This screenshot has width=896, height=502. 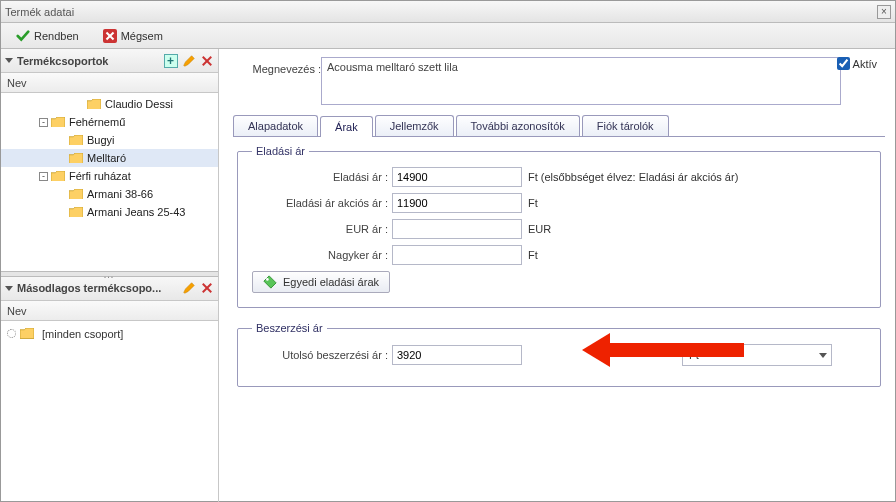 What do you see at coordinates (518, 126) in the screenshot?
I see `tab-tovabbi: További azonosítók` at bounding box center [518, 126].